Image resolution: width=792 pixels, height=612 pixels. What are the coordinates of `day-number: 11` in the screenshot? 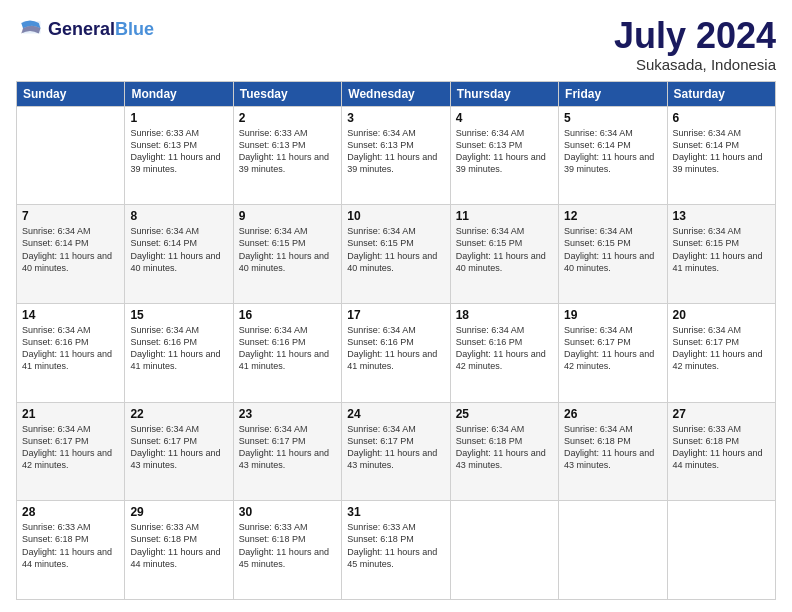 It's located at (504, 216).